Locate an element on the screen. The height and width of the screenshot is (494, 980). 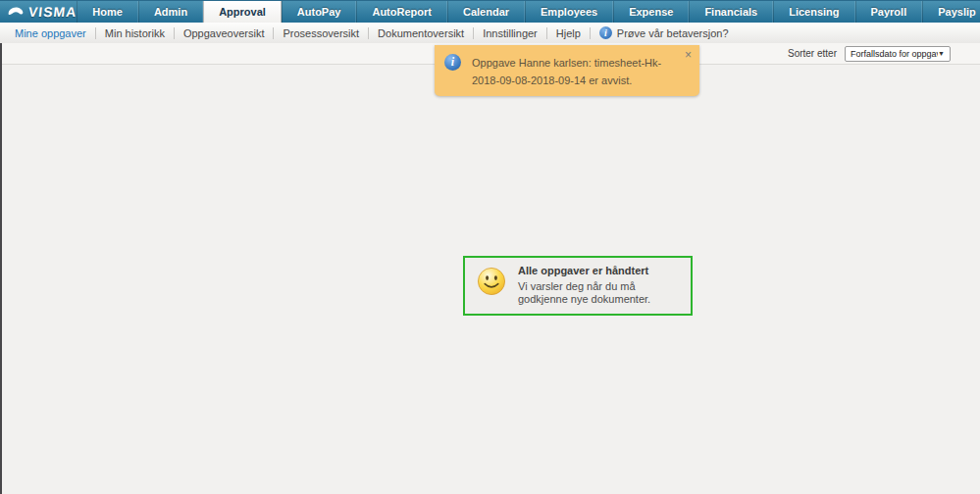
nav-tabs: Home Admin Approval AutoPay AutoReport C… is located at coordinates (528, 12).